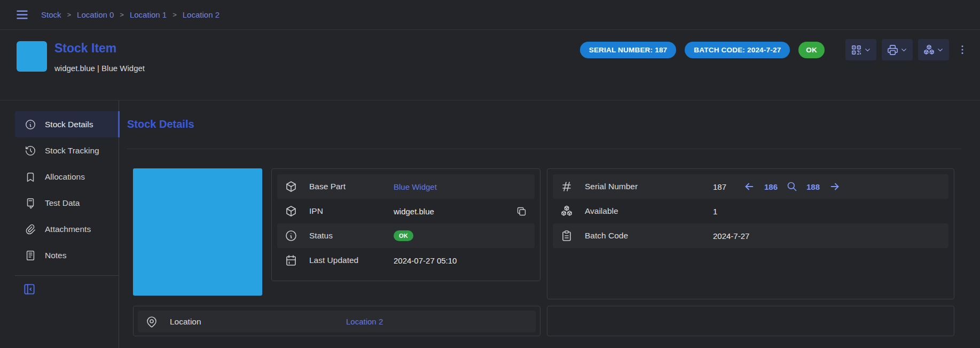  I want to click on serial-navigation: 186 188, so click(792, 187).